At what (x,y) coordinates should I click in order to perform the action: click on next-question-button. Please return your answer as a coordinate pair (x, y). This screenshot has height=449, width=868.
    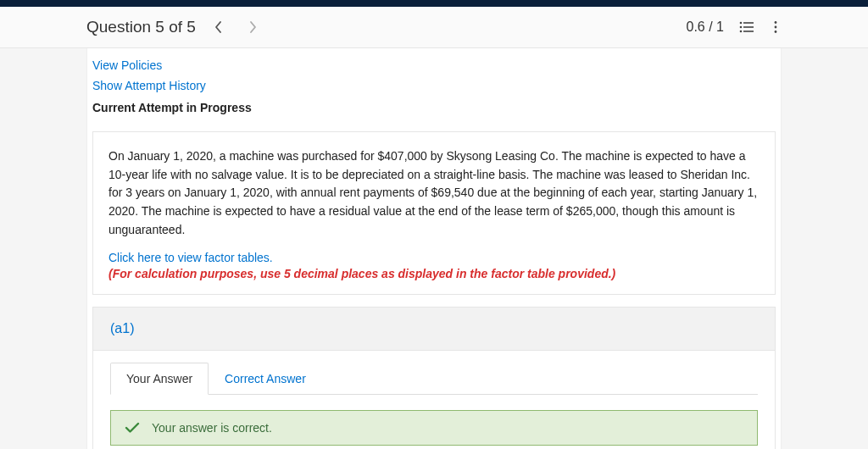
    Looking at the image, I should click on (253, 27).